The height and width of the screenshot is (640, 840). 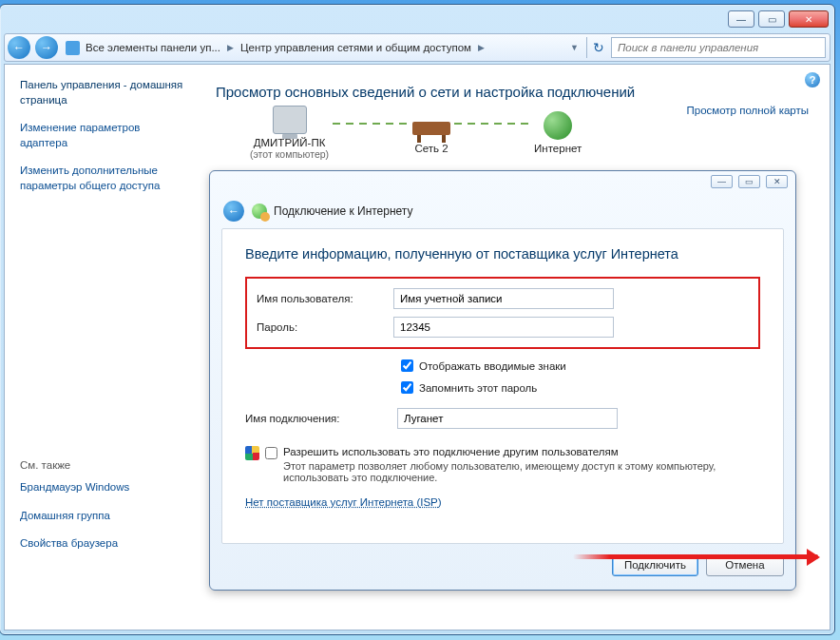 What do you see at coordinates (153, 48) in the screenshot?
I see `breadcrumb-item: Все элементы панели уп...` at bounding box center [153, 48].